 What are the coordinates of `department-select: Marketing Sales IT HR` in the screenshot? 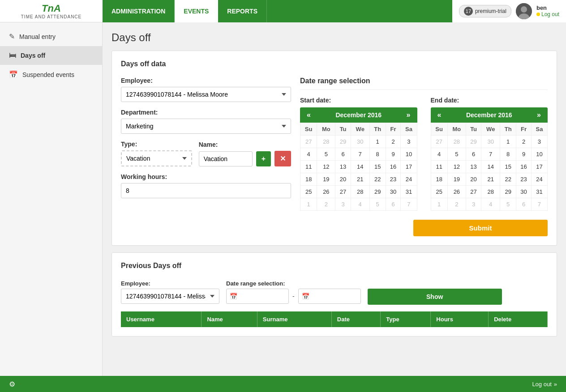 It's located at (206, 126).